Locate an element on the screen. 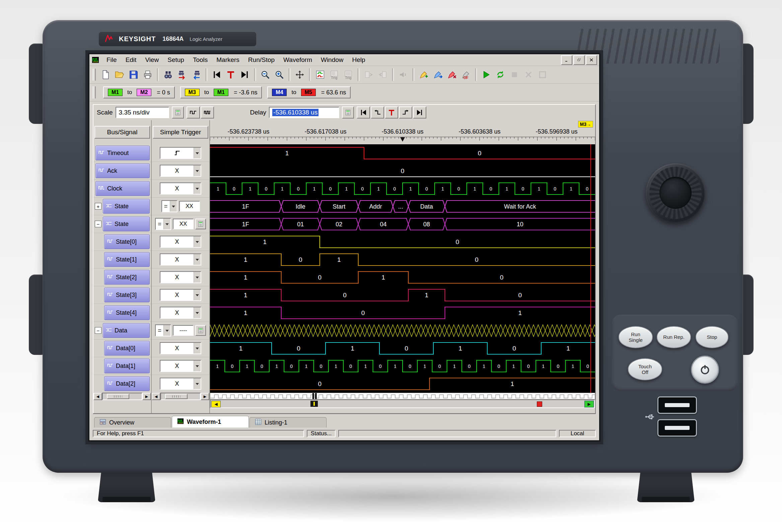 The height and width of the screenshot is (532, 782). waveform-row-data-2-13: 01 is located at coordinates (402, 384).